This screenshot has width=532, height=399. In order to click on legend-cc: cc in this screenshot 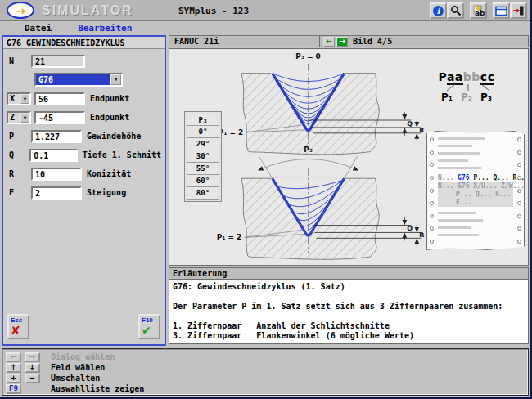, I will do `click(488, 78)`.